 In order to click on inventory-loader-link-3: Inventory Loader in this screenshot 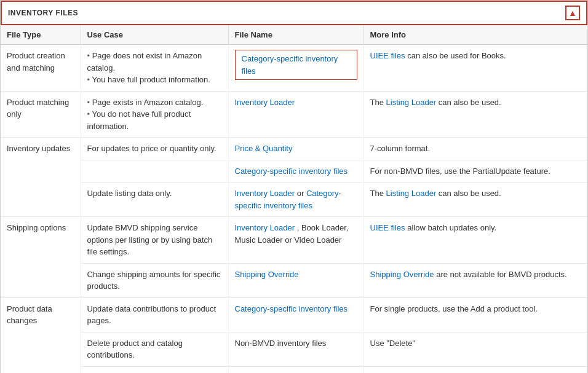, I will do `click(265, 227)`.